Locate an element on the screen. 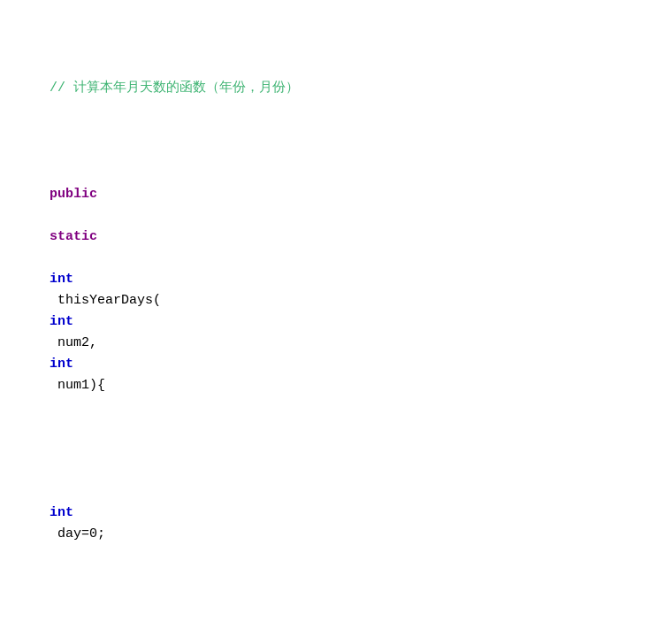 This screenshot has height=622, width=672. param1: num2, is located at coordinates (73, 343).